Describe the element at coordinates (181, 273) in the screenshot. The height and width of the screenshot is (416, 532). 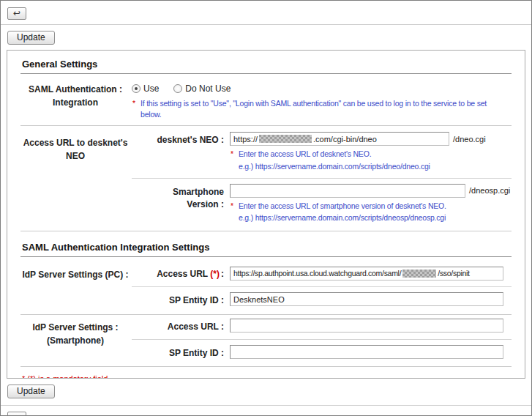
I see `idp-pc-access-url-sublabel: Access URL (*):` at that location.